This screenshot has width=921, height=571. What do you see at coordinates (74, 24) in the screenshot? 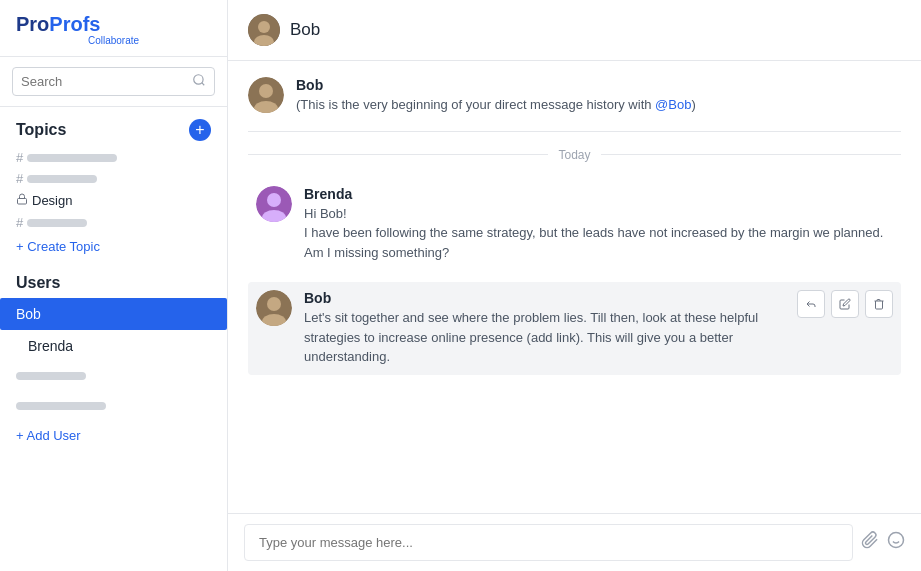
I see `logo-profs: Profs` at bounding box center [74, 24].